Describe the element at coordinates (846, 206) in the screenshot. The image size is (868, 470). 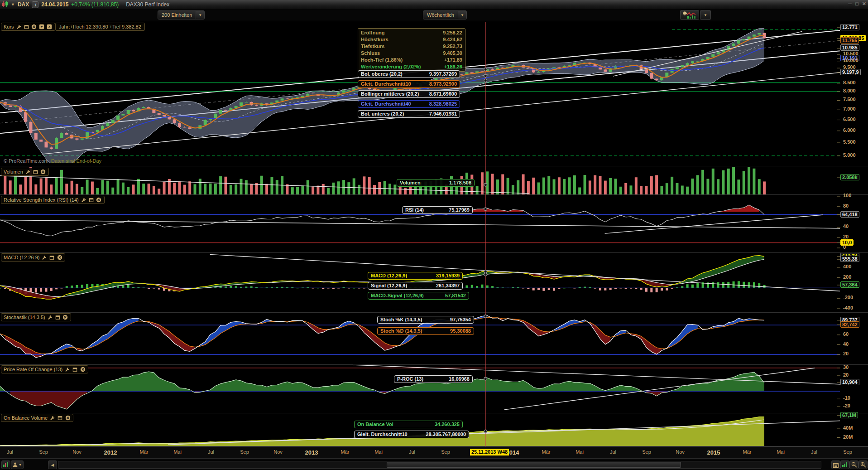
I see `rsi-axis-label: 80` at that location.